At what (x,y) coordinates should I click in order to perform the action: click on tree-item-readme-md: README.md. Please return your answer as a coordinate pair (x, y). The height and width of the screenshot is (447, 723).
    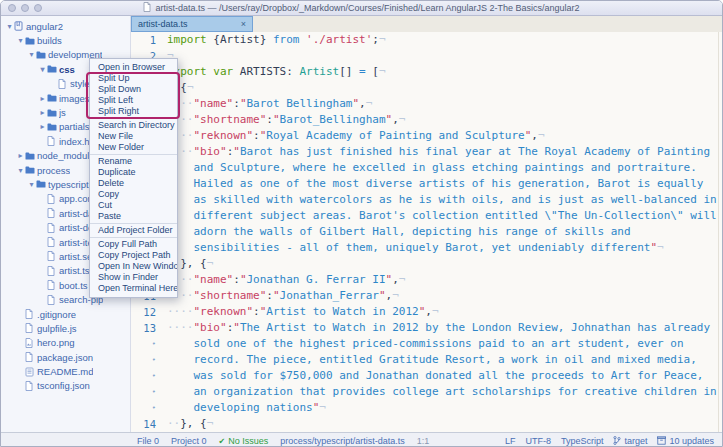
    Looking at the image, I should click on (66, 371).